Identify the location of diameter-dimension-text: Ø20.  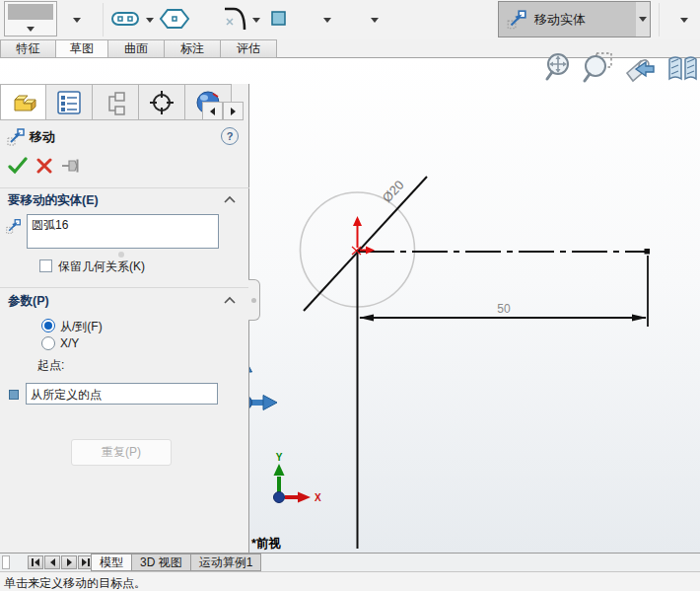
(393, 191).